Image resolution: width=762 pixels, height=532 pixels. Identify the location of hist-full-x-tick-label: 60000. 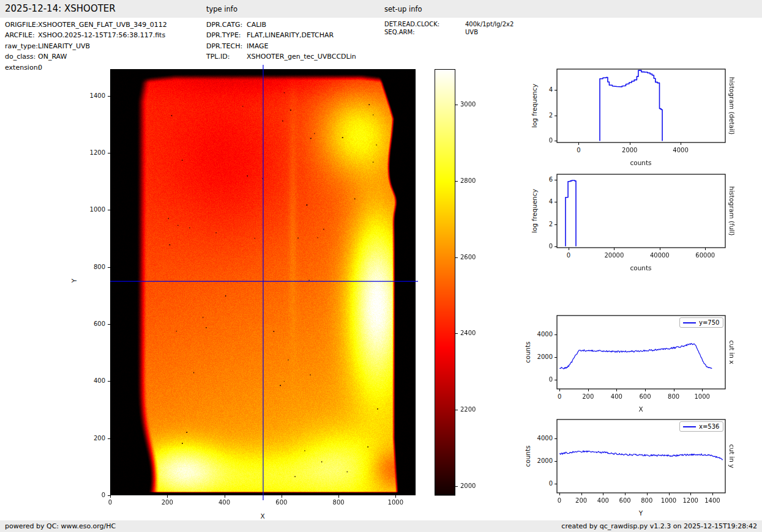
(705, 256).